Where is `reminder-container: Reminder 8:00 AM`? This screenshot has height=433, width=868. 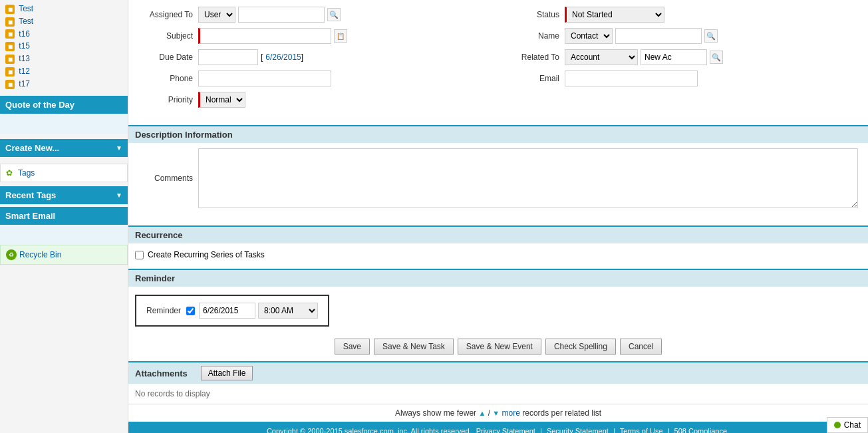
reminder-container: Reminder 8:00 AM is located at coordinates (498, 311).